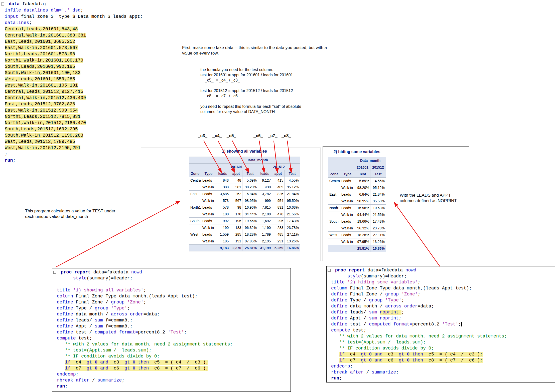 The image size is (556, 392). I want to click on code-line: West,Leads,201512,1789,485, so click(90, 142).